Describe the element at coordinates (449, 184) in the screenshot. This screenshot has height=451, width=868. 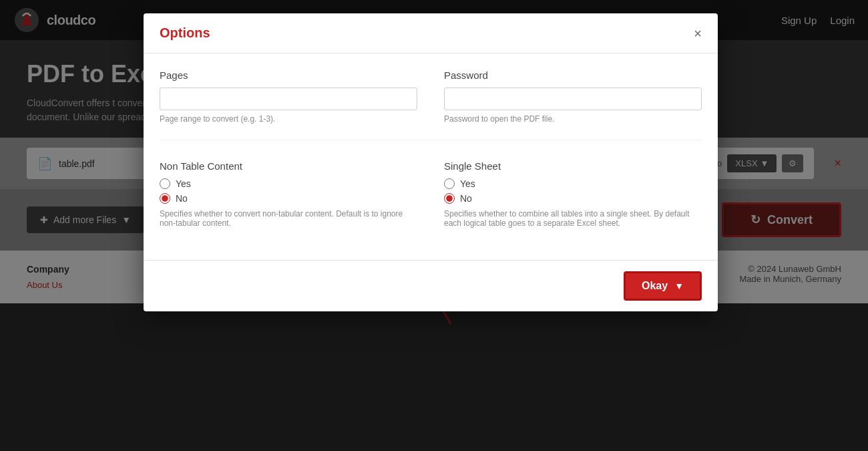
I see `single-sheet-yes-radio` at that location.